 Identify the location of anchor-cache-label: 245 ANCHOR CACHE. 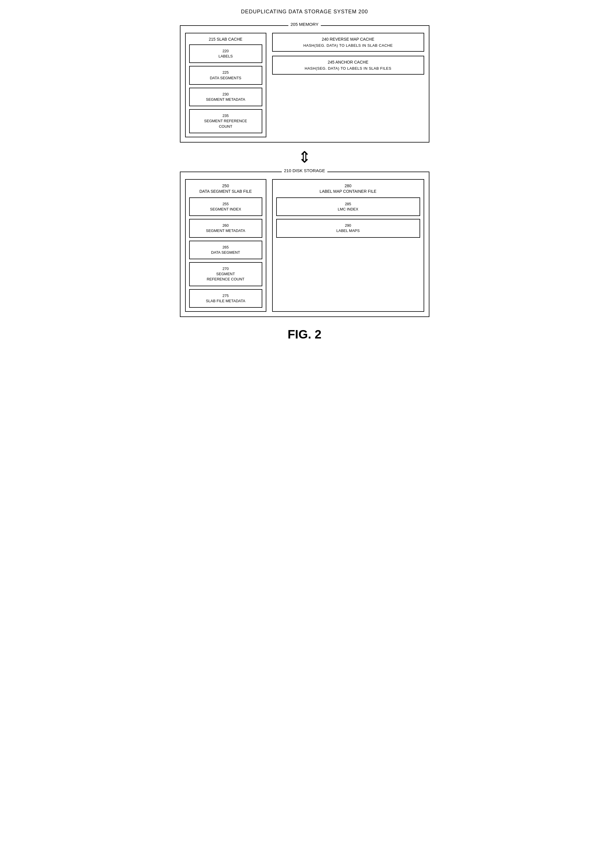
(348, 62).